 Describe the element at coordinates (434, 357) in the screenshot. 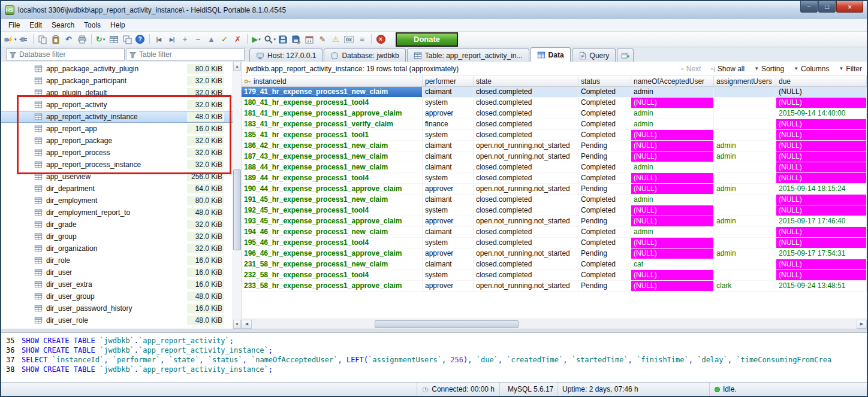

I see `sql-log: 35SHOW CREATE TABLE `jwdbkb`.`app_report…` at that location.